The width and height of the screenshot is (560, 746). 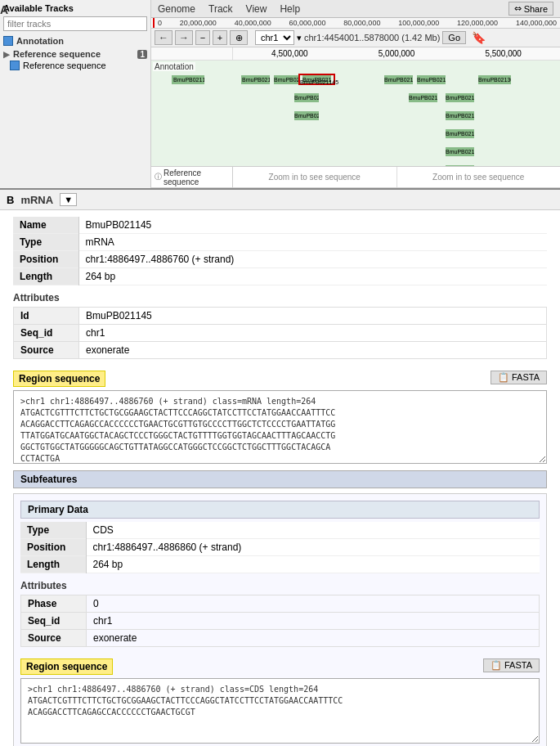 What do you see at coordinates (280, 350) in the screenshot?
I see `attr-row-source: Source exonerate` at bounding box center [280, 350].